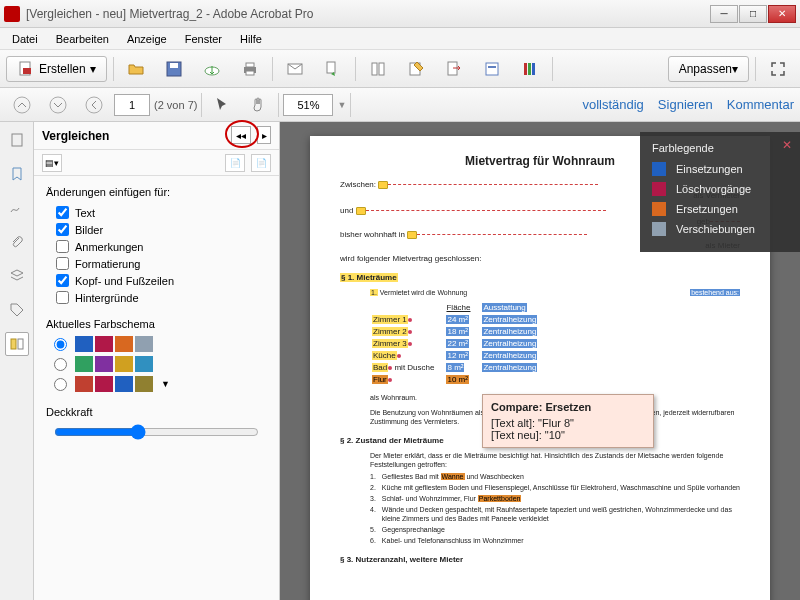  What do you see at coordinates (25, 39) in the screenshot?
I see `menu-datei: Datei` at bounding box center [25, 39].